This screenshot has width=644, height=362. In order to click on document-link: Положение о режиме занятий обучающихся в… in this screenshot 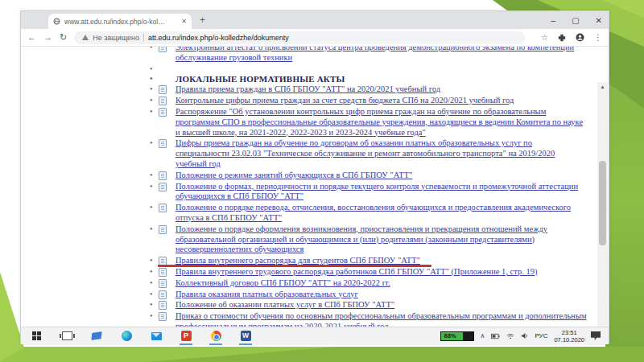, I will do `click(294, 175)`.